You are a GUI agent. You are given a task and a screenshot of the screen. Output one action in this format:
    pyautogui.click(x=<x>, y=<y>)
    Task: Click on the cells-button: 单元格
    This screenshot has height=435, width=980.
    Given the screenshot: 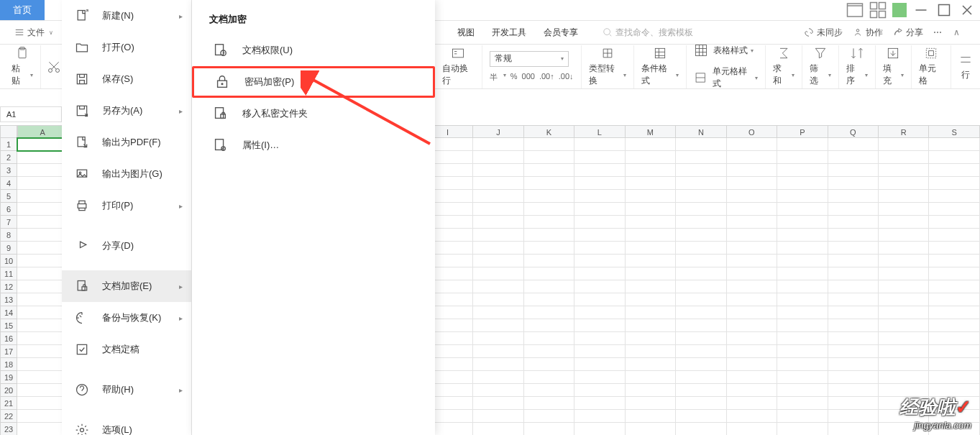 What is the action you would take?
    pyautogui.click(x=931, y=75)
    